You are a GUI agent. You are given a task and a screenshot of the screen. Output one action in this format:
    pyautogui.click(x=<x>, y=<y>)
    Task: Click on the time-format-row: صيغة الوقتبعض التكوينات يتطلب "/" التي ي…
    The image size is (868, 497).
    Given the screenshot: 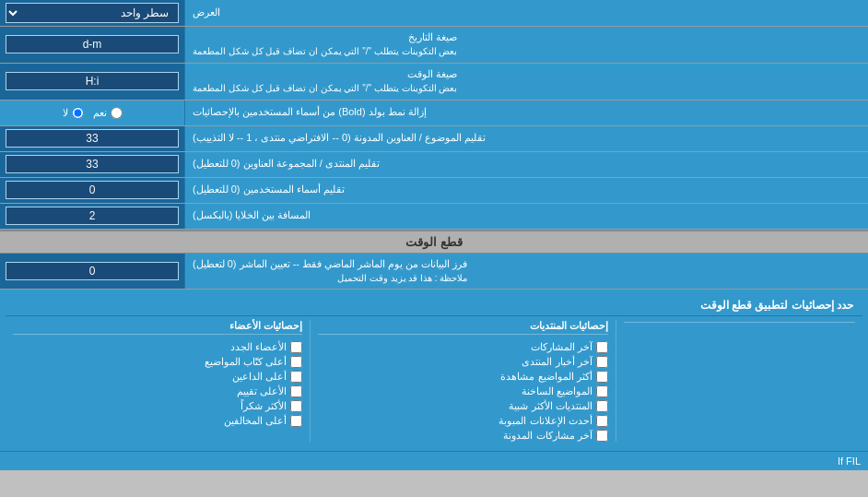 What is the action you would take?
    pyautogui.click(x=434, y=82)
    